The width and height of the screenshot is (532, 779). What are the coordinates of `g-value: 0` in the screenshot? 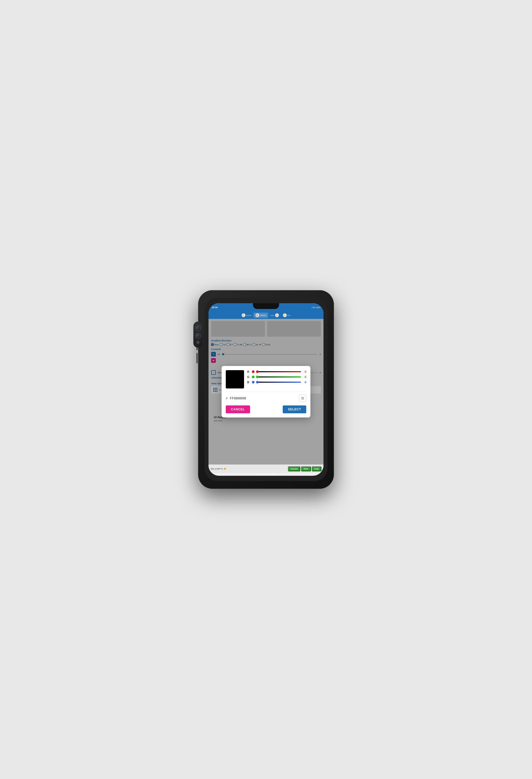 It's located at (304, 377).